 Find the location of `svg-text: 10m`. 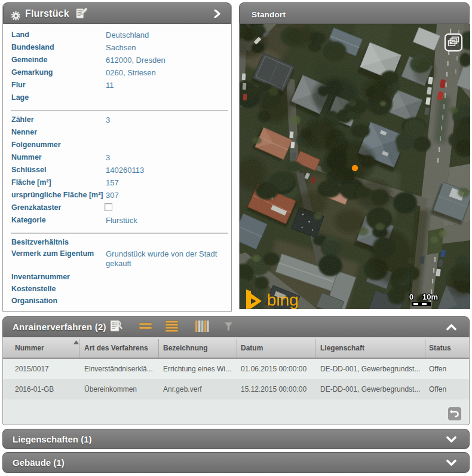

svg-text: 10m is located at coordinates (430, 297).